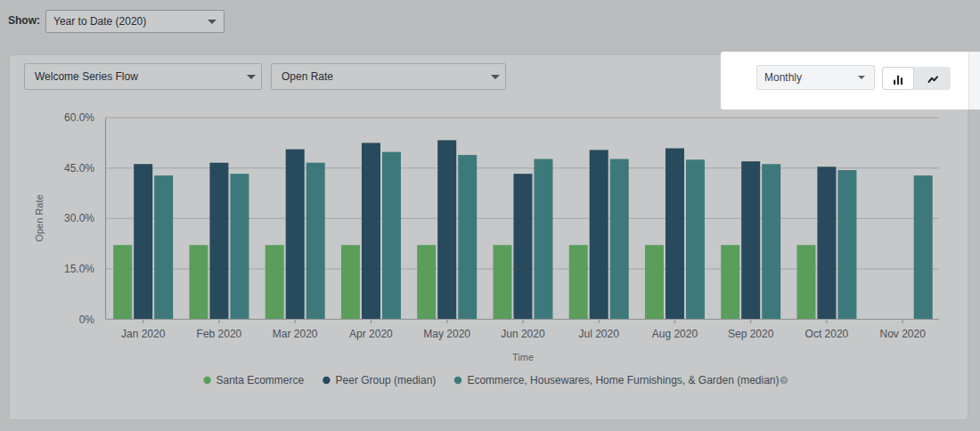 The width and height of the screenshot is (980, 431). Describe the element at coordinates (675, 334) in the screenshot. I see `svg-text: Aug 2020` at that location.